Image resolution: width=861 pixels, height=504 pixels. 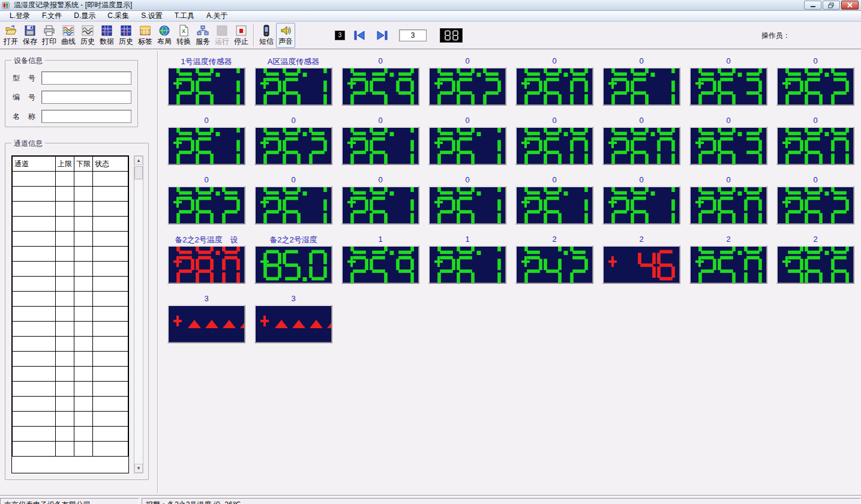 What do you see at coordinates (139, 314) in the screenshot?
I see `channel-table-scrollbar: ▲ ▼` at bounding box center [139, 314].